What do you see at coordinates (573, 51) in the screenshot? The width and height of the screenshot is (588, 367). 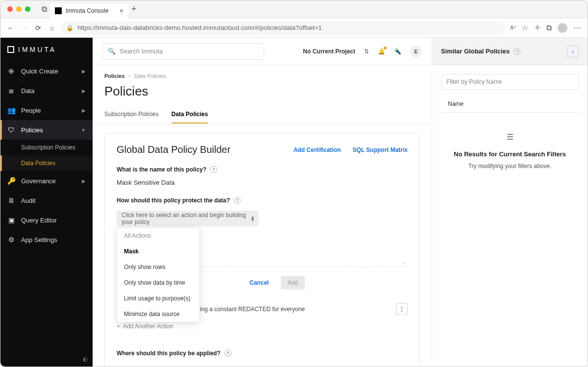 I see `collapse-panel-button: ›` at bounding box center [573, 51].